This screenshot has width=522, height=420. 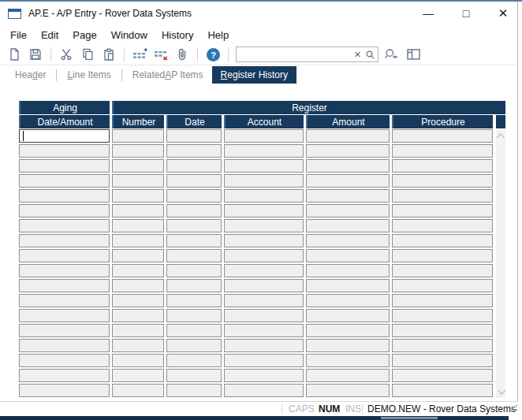 What do you see at coordinates (358, 55) in the screenshot?
I see `search-clear-icon: ✕` at bounding box center [358, 55].